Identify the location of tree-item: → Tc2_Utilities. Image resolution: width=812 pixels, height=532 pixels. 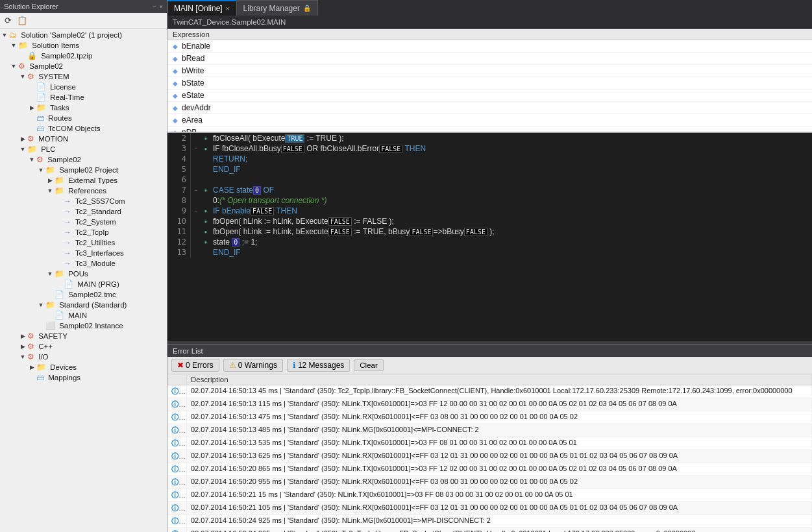
(83, 243).